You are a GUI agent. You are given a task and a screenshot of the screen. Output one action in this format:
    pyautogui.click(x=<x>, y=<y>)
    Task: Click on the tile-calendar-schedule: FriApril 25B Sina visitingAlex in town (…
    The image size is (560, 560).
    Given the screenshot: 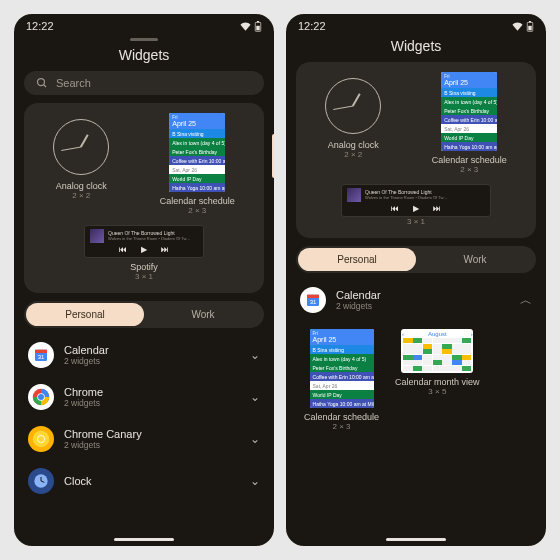 What is the action you would take?
    pyautogui.click(x=342, y=380)
    